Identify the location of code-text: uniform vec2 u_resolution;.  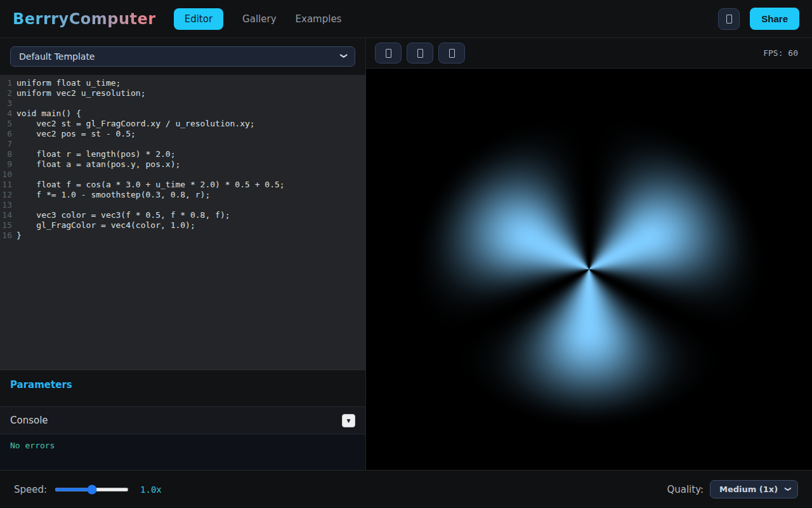
(81, 93).